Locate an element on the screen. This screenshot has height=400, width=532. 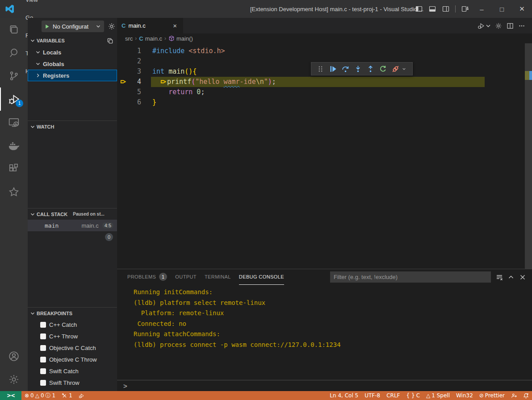
menu-view: View is located at coordinates (38, 4).